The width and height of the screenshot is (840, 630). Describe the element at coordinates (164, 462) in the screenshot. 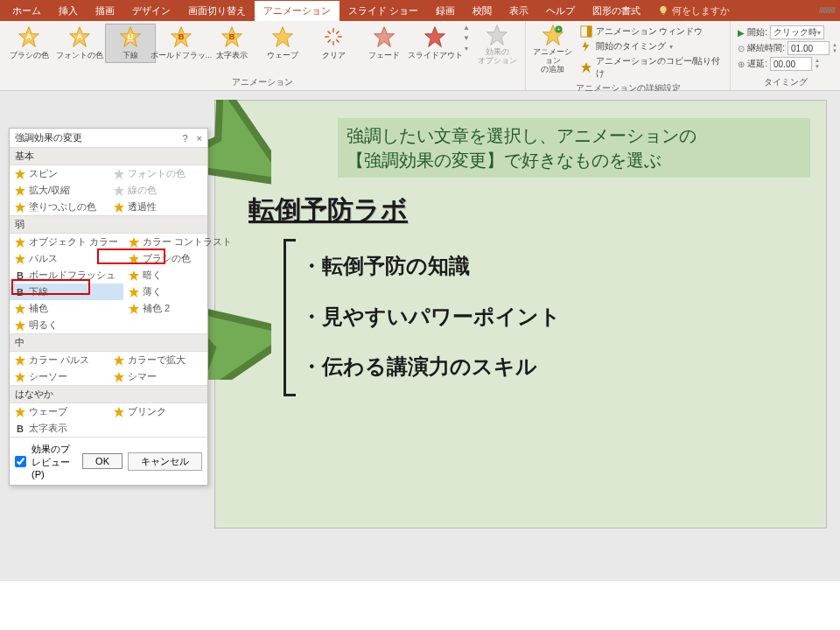

I see `cancel-button: キャンセル` at that location.